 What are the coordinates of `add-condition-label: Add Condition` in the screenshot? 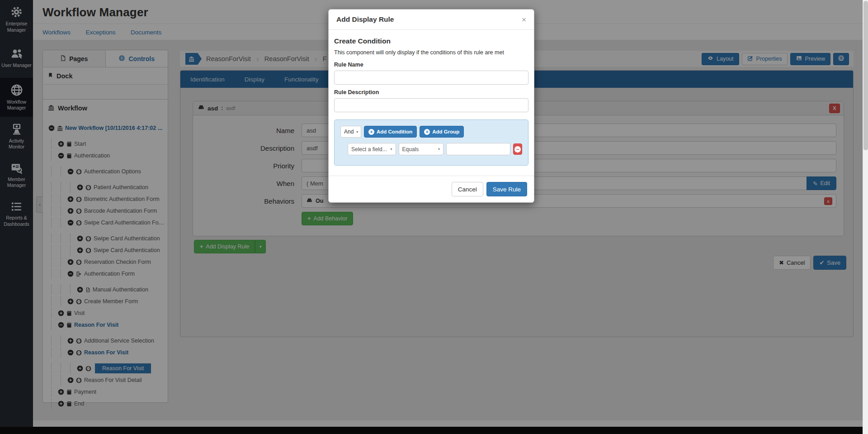 It's located at (394, 132).